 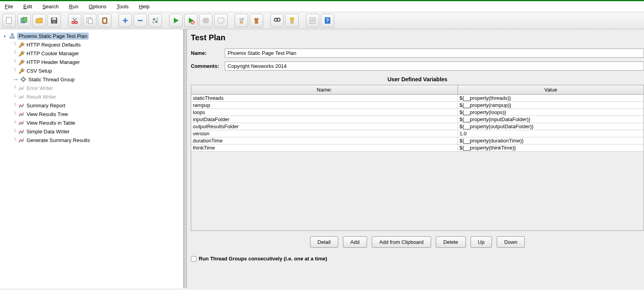 What do you see at coordinates (16, 79) in the screenshot?
I see `toggle-icon: ⊶` at bounding box center [16, 79].